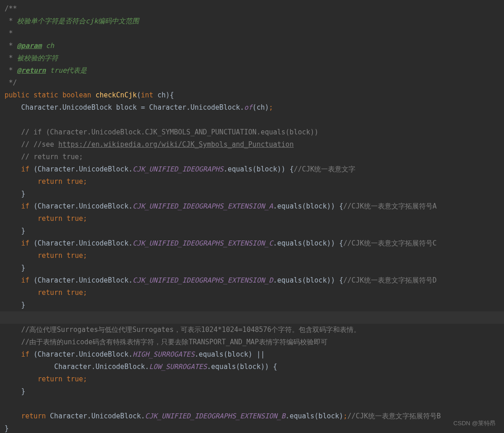 The width and height of the screenshot is (504, 433). Describe the element at coordinates (39, 144) in the screenshot. I see `comment-line: // //see` at that location.